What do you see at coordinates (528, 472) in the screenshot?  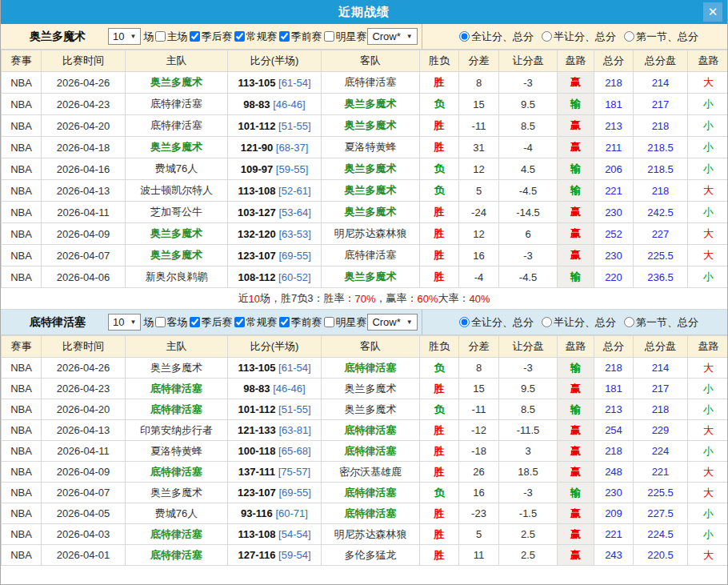 I see `handicap-cell: 18.5` at bounding box center [528, 472].